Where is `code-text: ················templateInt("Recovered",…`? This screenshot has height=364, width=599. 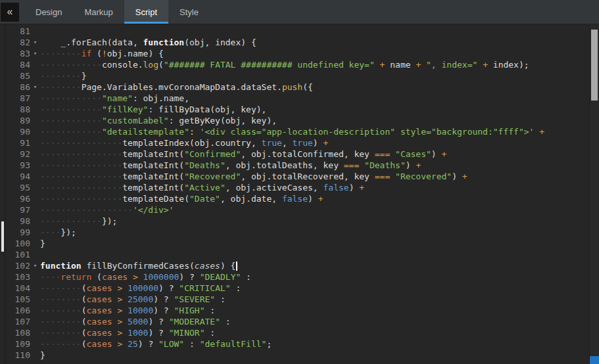 code-text: ················templateInt("Recovered",… is located at coordinates (314, 176).